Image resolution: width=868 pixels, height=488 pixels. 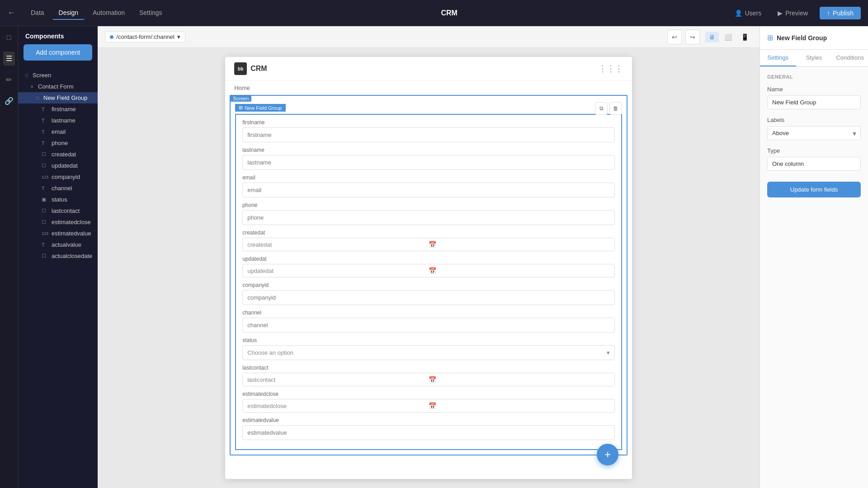 What do you see at coordinates (9, 257) in the screenshot?
I see `sidebar-icon-bar: □ ☰ ✏ 🔗` at bounding box center [9, 257].